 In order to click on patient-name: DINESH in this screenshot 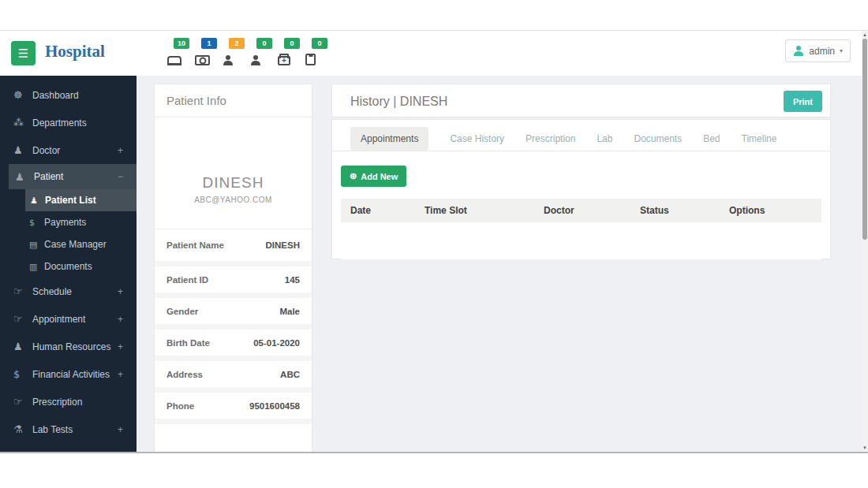, I will do `click(234, 183)`.